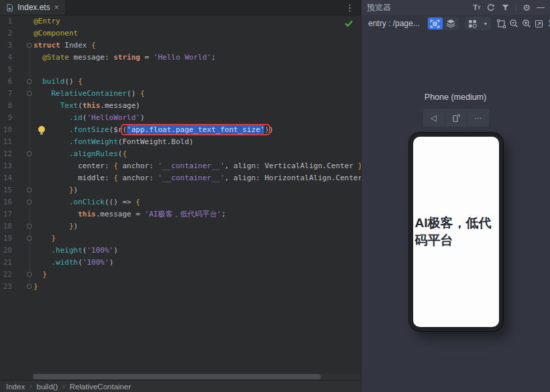 This screenshot has width=550, height=392. I want to click on breadcrumb-item: build(), so click(47, 387).